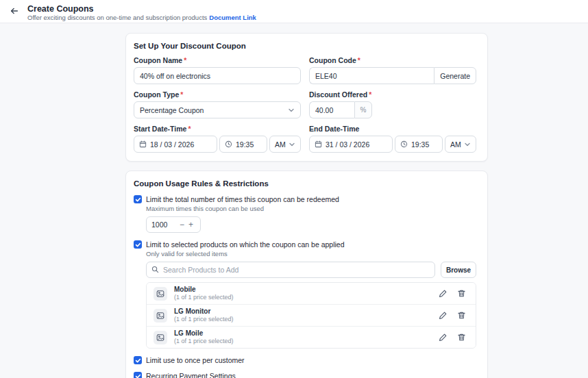 Image resolution: width=588 pixels, height=378 pixels. What do you see at coordinates (117, 18) in the screenshot?
I see `subtitle-text: Offer exciting discounts on one-time and…` at bounding box center [117, 18].